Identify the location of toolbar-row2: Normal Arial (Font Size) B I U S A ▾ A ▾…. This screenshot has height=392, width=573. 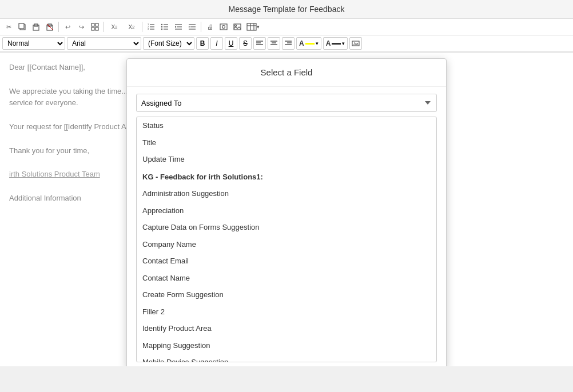
(286, 43).